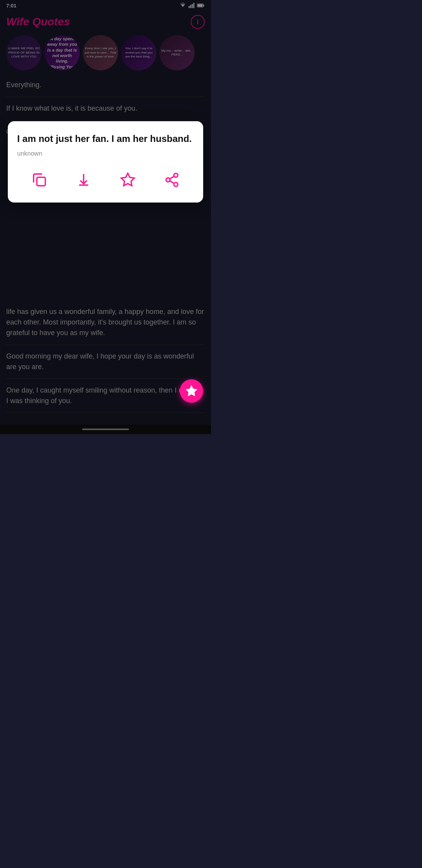 This screenshot has height=868, width=422. What do you see at coordinates (106, 154) in the screenshot?
I see `popup-author: unknown` at bounding box center [106, 154].